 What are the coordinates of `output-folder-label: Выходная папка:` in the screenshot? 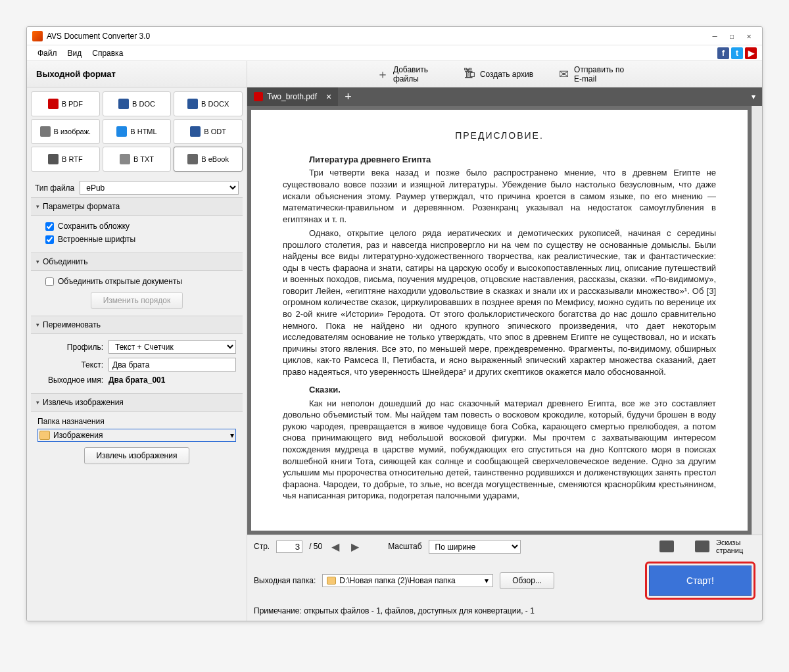 It's located at (285, 581).